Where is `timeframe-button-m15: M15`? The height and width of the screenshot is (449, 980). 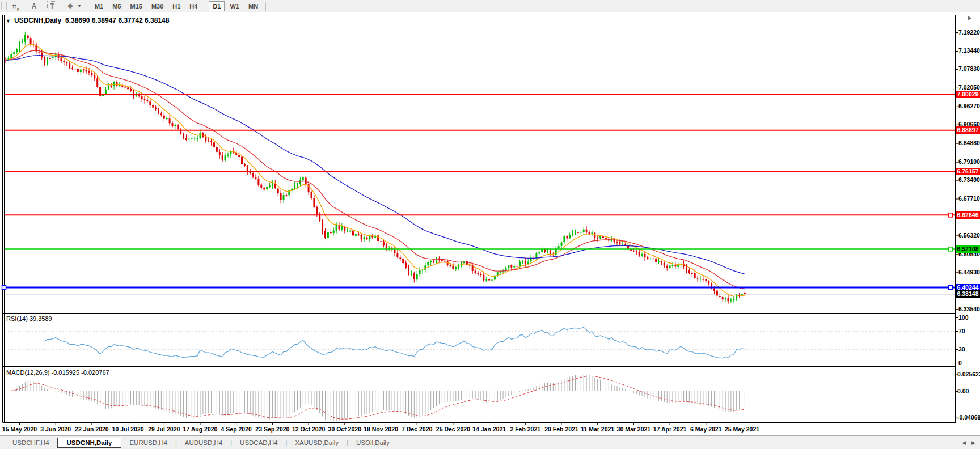 timeframe-button-m15: M15 is located at coordinates (136, 6).